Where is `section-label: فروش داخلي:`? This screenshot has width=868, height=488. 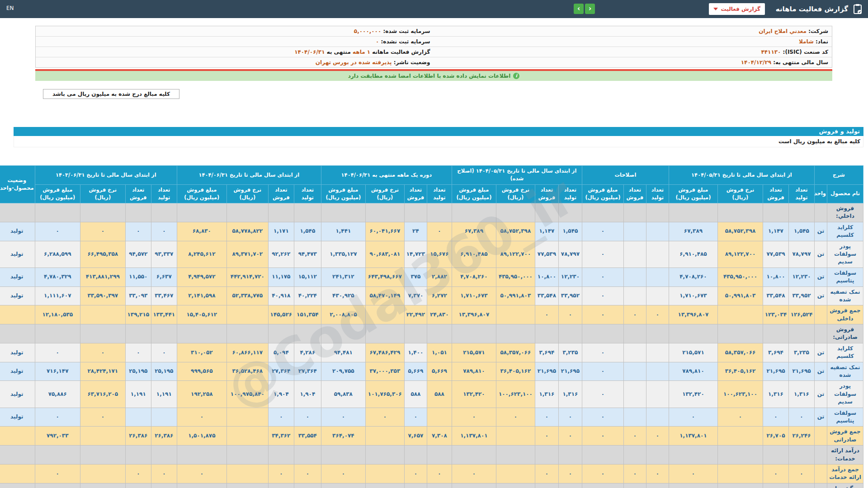
section-label: فروش داخلي: is located at coordinates (845, 213).